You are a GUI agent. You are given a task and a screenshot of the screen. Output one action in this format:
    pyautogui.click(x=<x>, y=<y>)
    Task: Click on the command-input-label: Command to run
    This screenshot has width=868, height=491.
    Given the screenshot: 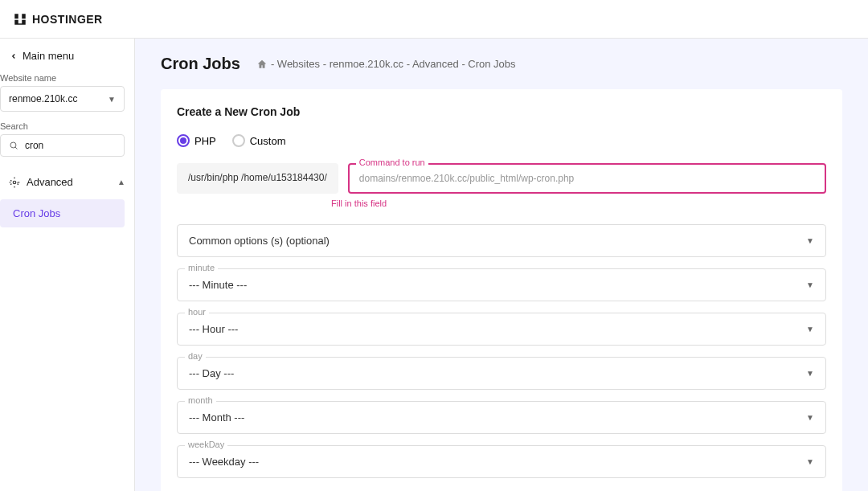 What is the action you would take?
    pyautogui.click(x=392, y=162)
    